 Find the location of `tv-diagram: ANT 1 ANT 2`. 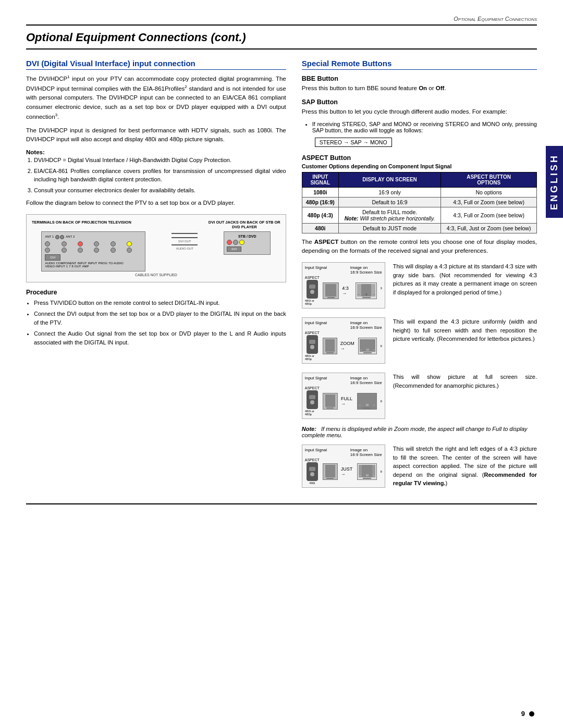

tv-diagram: ANT 1 ANT 2 is located at coordinates (93, 251).